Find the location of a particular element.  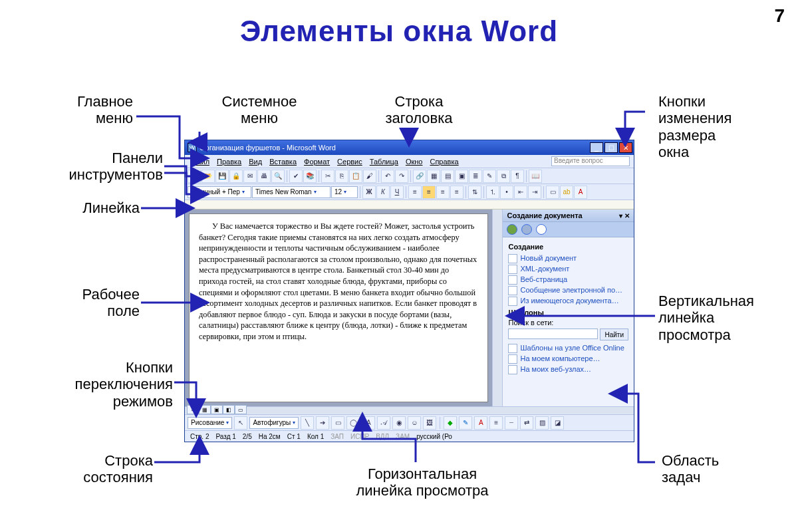

arrow-icon: ➔ is located at coordinates (323, 423).